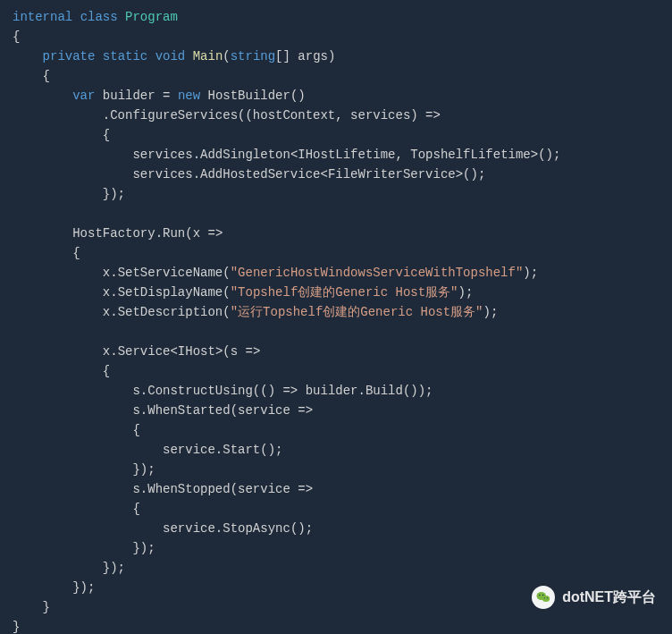  Describe the element at coordinates (336, 273) in the screenshot. I see `code-line: x.SetServiceName("GenericHostWindowsServ…` at that location.